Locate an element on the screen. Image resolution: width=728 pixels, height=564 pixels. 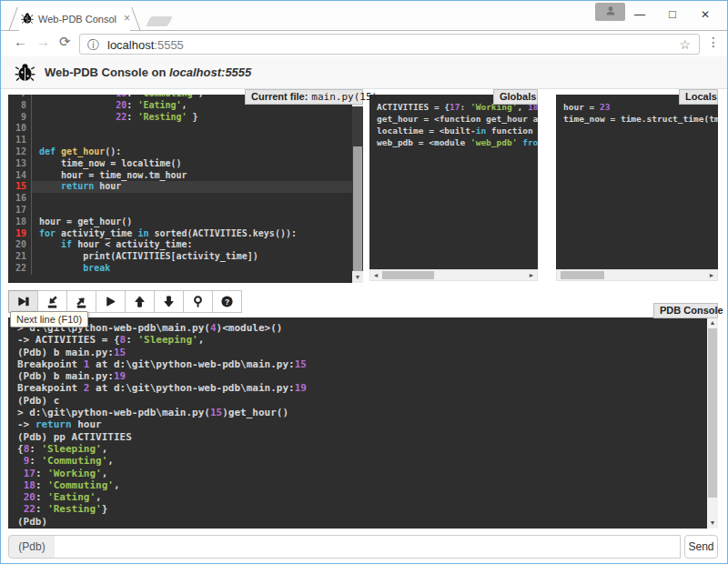
globals-panel: ACTIVITIES = {17: 'Working', 18: 'get_ho… is located at coordinates (453, 182).